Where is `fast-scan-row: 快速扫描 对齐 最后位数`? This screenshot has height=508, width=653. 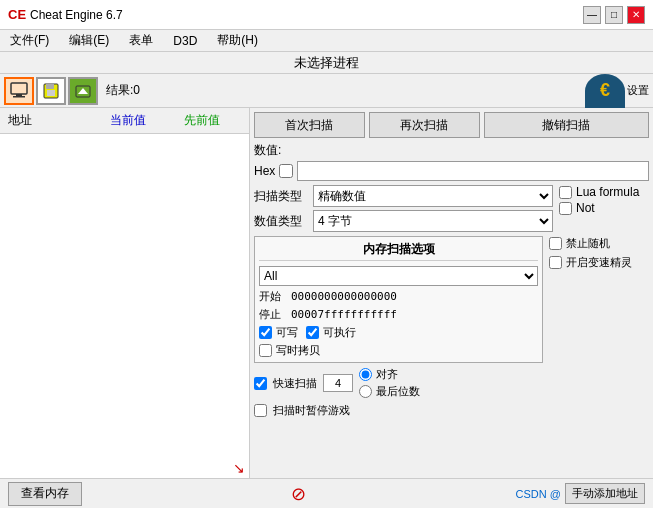
fast-scan-row: 快速扫描 对齐 最后位数 is located at coordinates (452, 383).